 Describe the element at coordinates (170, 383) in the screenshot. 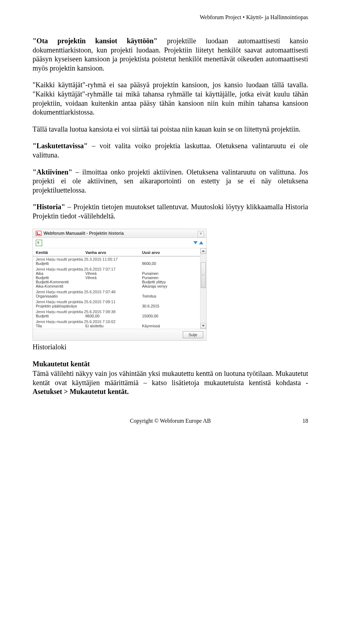

I see `paragraph-8: Tämä välilehti näkyy vain jos vähintään …` at that location.